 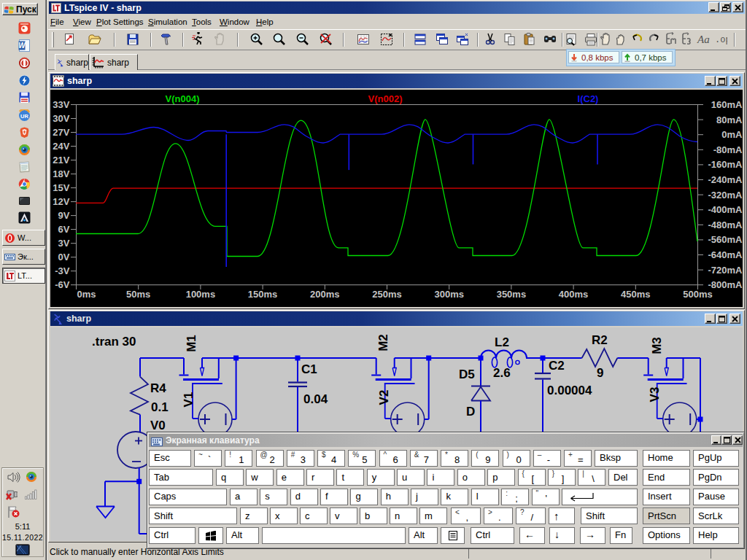 I want to click on svg-text: L2, so click(x=502, y=343).